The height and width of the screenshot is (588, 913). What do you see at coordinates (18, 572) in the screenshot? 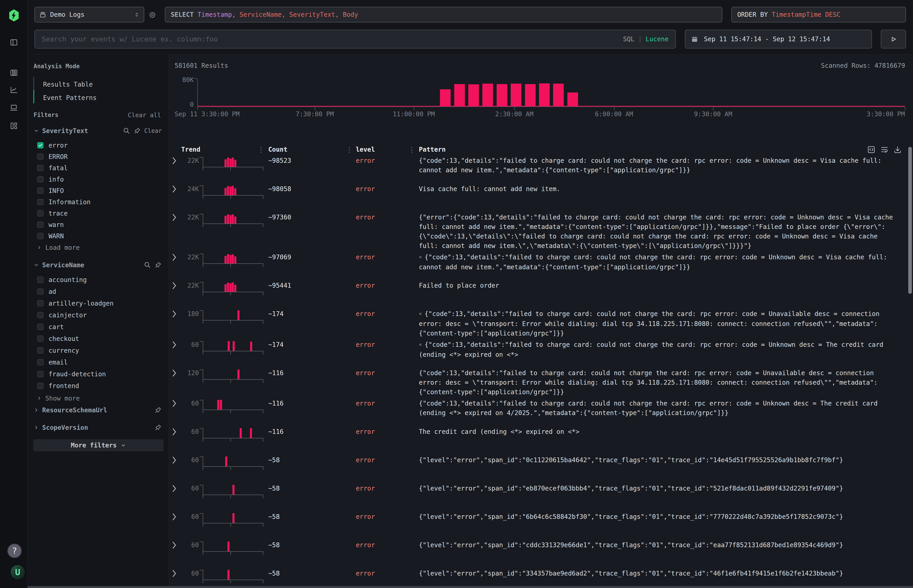
I see `user-avatar: U` at bounding box center [18, 572].